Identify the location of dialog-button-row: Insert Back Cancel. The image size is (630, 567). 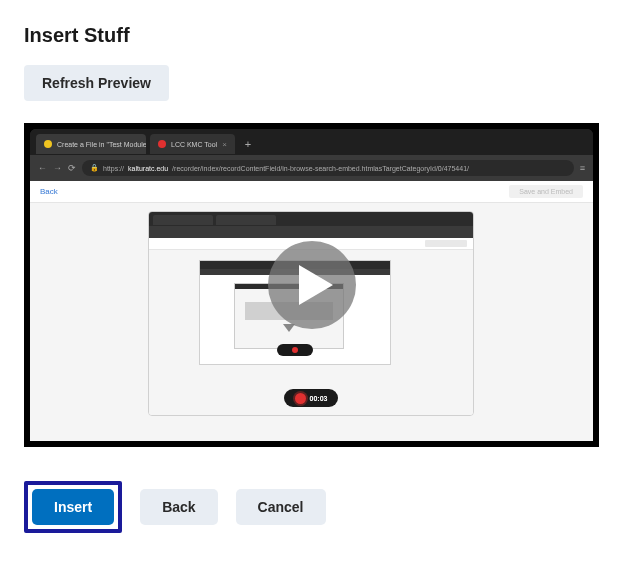
(315, 507).